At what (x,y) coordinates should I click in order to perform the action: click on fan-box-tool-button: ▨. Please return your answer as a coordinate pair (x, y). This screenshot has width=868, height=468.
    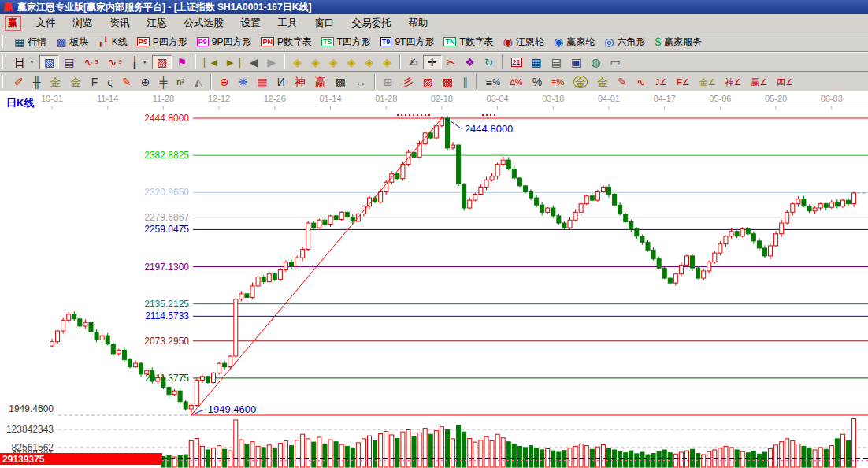
    Looking at the image, I should click on (428, 82).